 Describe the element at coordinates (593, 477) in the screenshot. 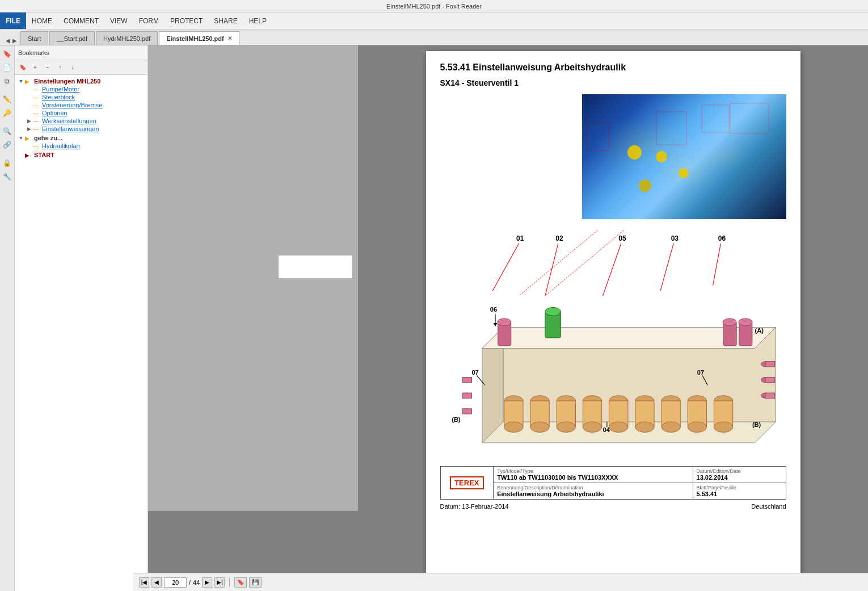

I see `typ-value: TW110 ab TW11030100 bis TW1103XXXX` at that location.